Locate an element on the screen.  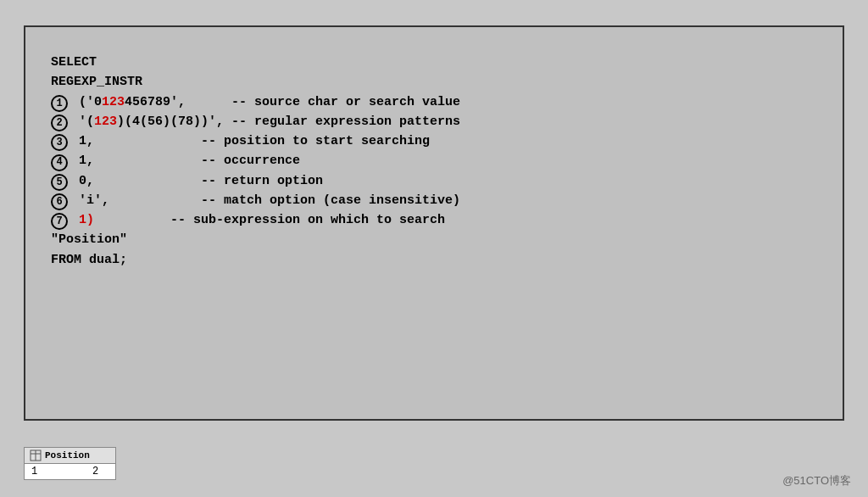
line7-prefix is located at coordinates (75, 221).